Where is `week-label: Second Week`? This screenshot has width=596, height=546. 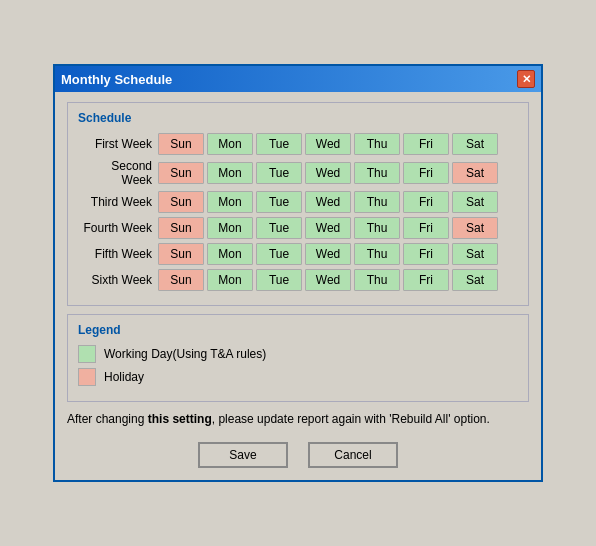
week-label: Second Week is located at coordinates (118, 173).